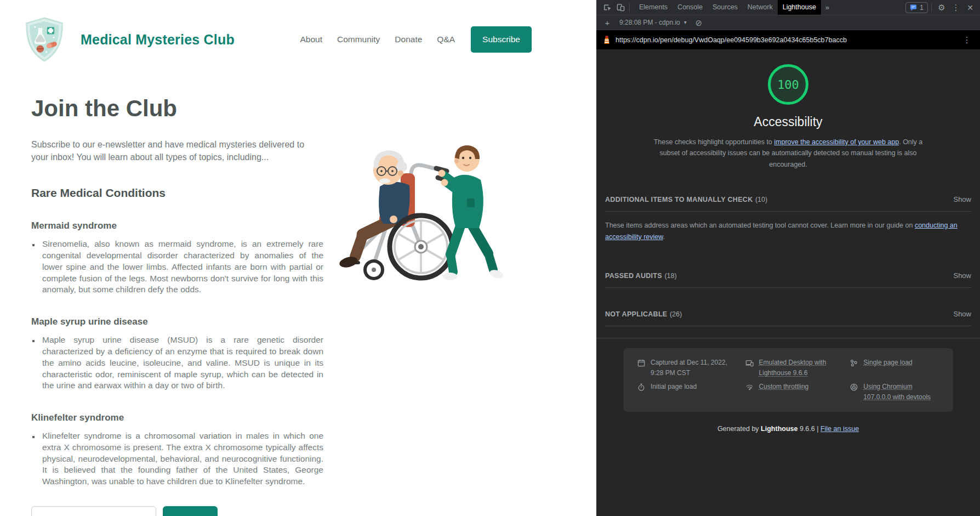  I want to click on stopwatch-icon, so click(641, 387).